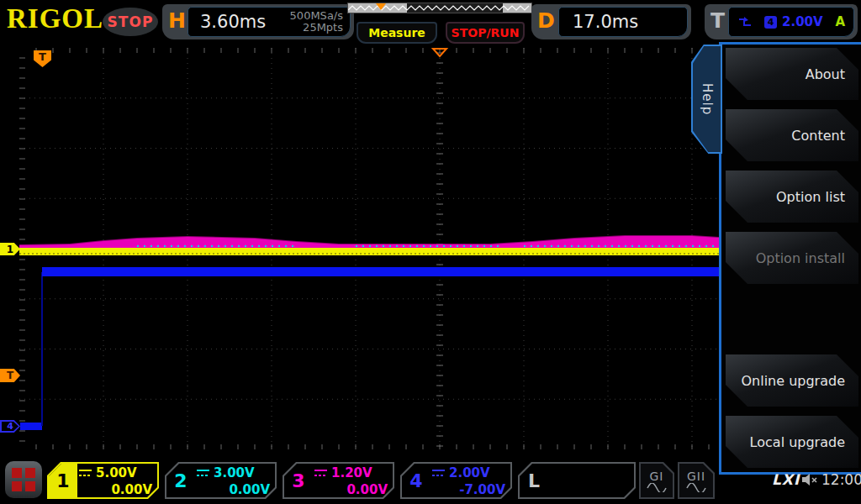 Image resolution: width=861 pixels, height=504 pixels. Describe the element at coordinates (10, 427) in the screenshot. I see `ch4-marker-label: 4` at that location.